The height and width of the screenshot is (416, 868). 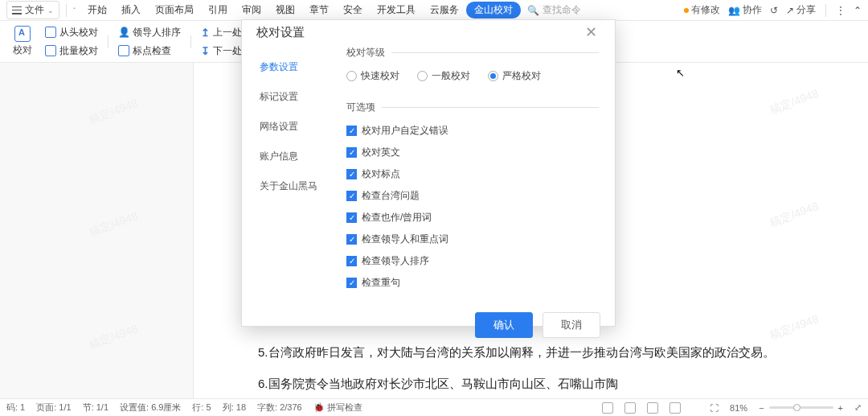 What do you see at coordinates (290, 175) in the screenshot?
I see `dialog-sidebar: 参数设置 标记设置 网络设置 账户信息 关于金山黑马` at bounding box center [290, 175].